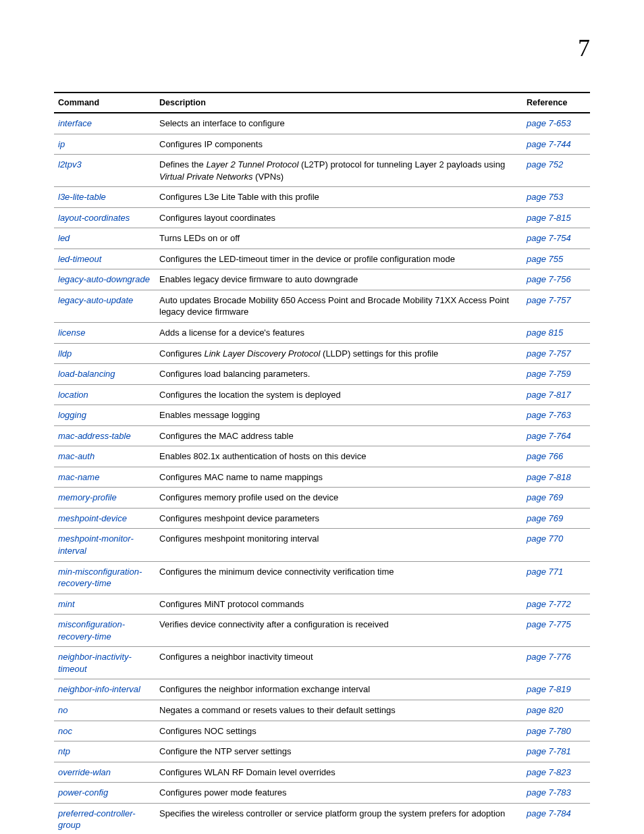 Image resolution: width=644 pixels, height=834 pixels. What do you see at coordinates (84, 773) in the screenshot?
I see `command-link: override-wlan` at bounding box center [84, 773].